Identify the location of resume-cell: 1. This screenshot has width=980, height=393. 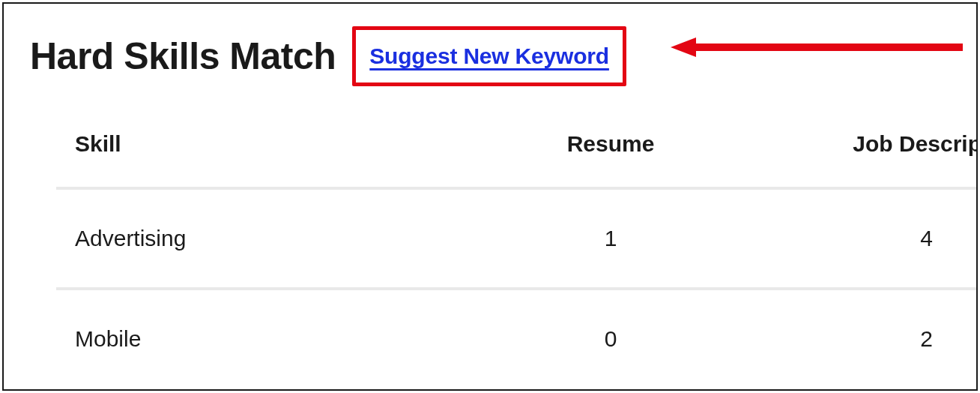
(611, 238).